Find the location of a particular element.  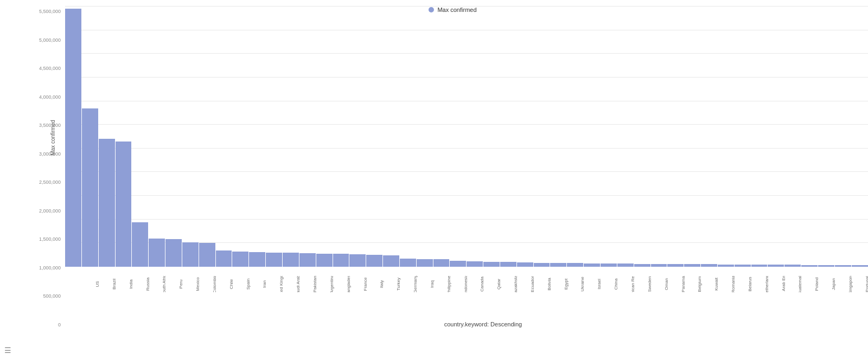

x-axis-title: country.keyword: Descending is located at coordinates (467, 324).